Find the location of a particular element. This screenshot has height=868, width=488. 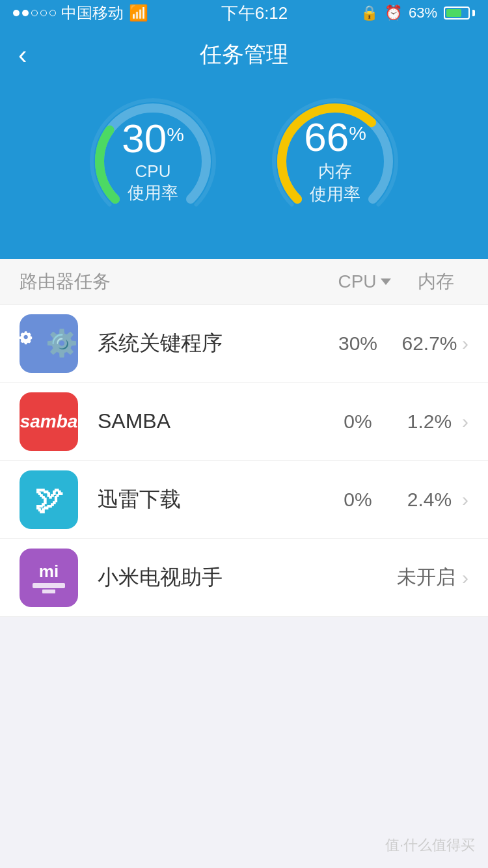

samba-text: samba is located at coordinates (49, 422).